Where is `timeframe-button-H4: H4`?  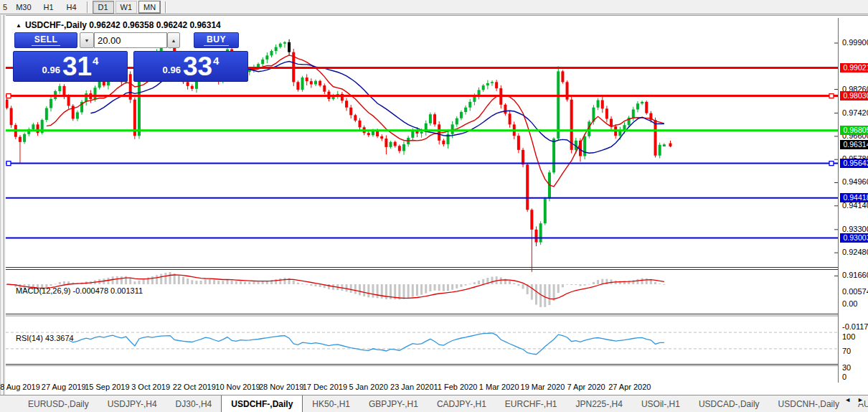 timeframe-button-H4: H4 is located at coordinates (72, 7).